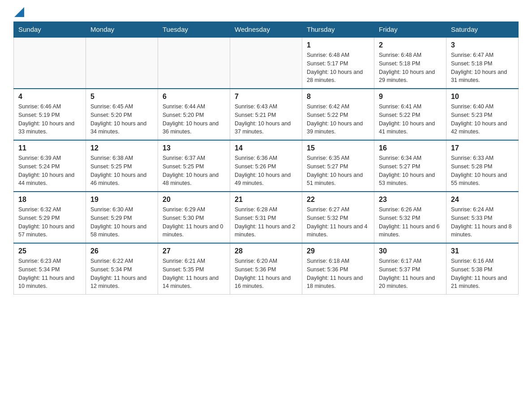  What do you see at coordinates (266, 115) in the screenshot?
I see `calendar-cell: 7Sunrise: 6:43 AMSunset: 5:21 PMDaylight…` at bounding box center [266, 115].